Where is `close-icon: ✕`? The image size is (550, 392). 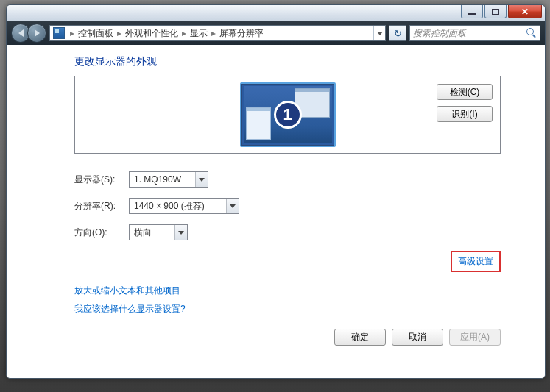 close-icon: ✕ is located at coordinates (525, 12).